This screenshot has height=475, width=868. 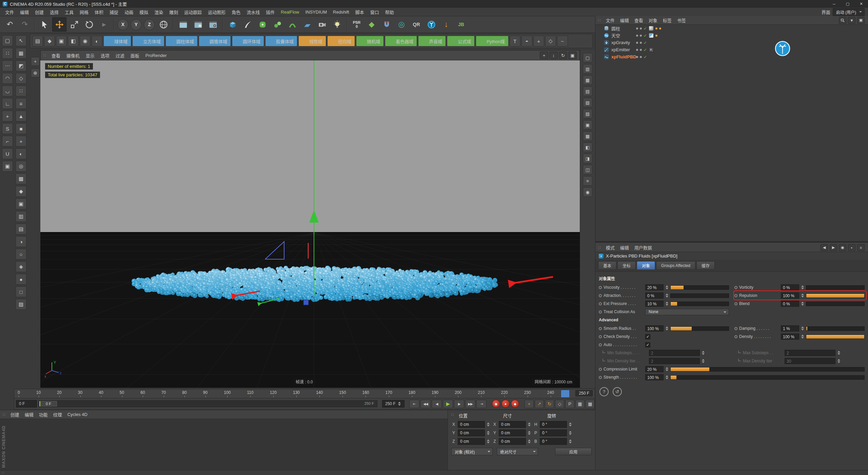 I want to click on zoom-view-icon: ↕, so click(x=553, y=55).